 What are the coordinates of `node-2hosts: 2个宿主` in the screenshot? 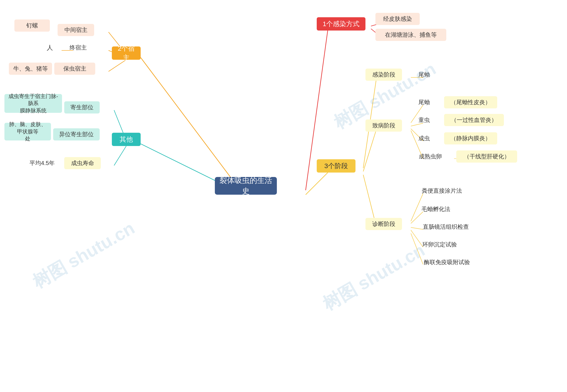 It's located at (126, 53).